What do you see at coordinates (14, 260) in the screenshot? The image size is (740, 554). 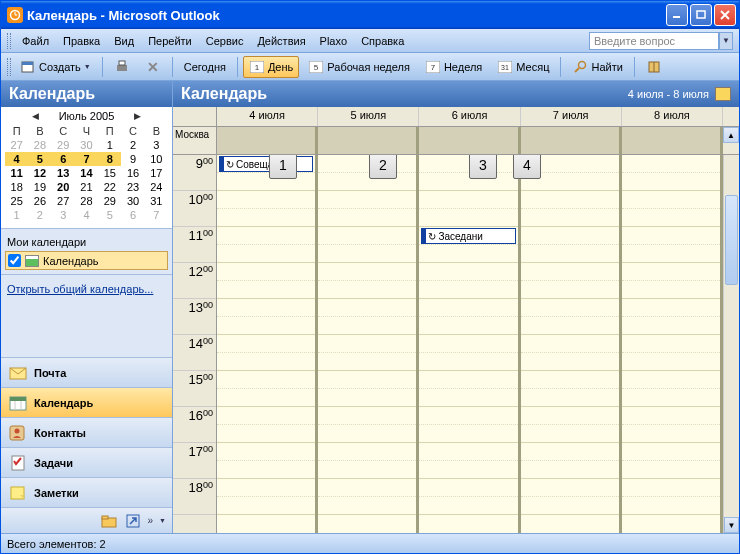 I see `calendar-checkbox` at bounding box center [14, 260].